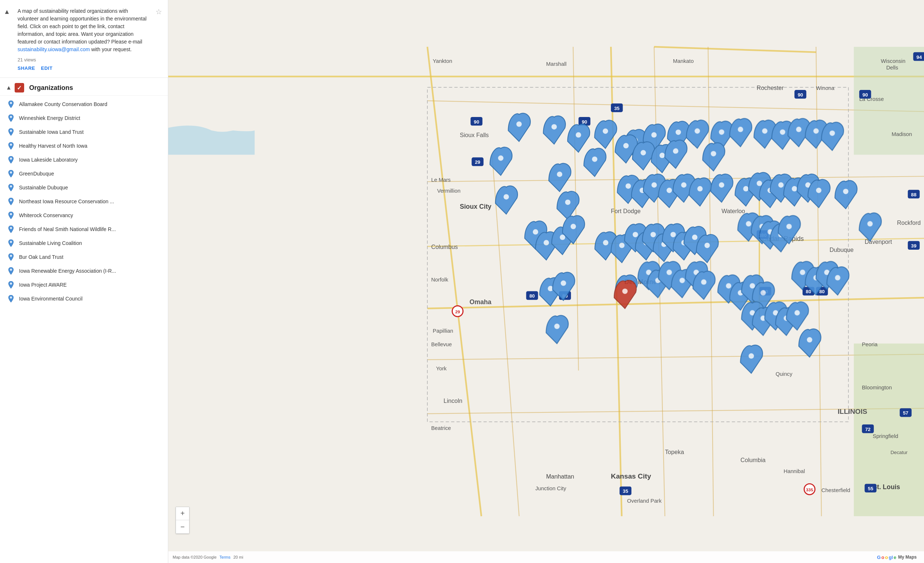  What do you see at coordinates (891, 557) in the screenshot?
I see `google-gl-letter: gl` at bounding box center [891, 557].